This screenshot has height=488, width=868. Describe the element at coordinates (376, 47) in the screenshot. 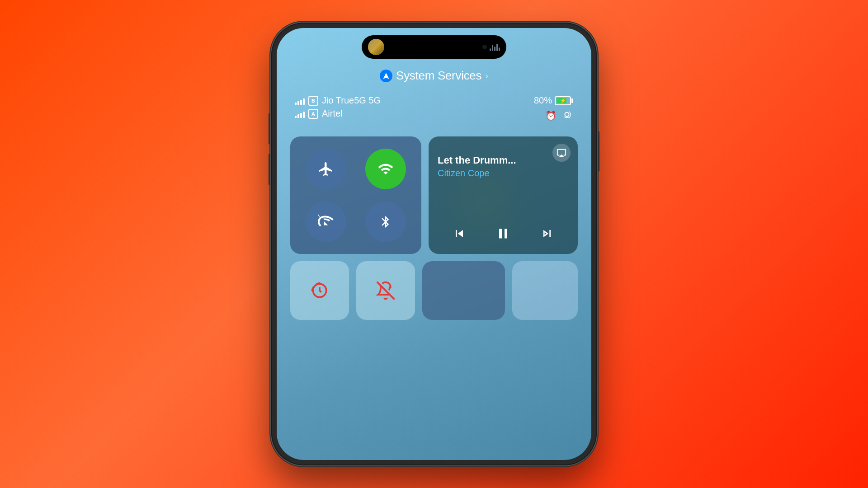

I see `di-avatar` at that location.